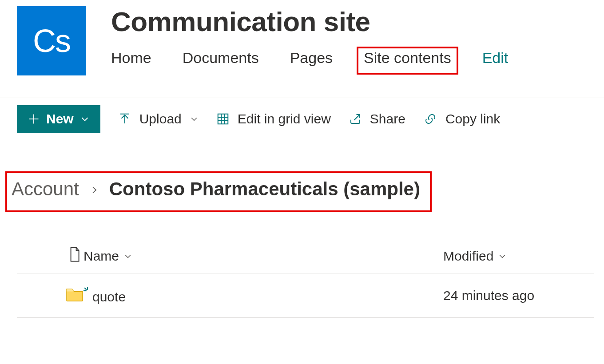 This screenshot has width=604, height=364. Describe the element at coordinates (75, 256) in the screenshot. I see `type-column-header` at that location.